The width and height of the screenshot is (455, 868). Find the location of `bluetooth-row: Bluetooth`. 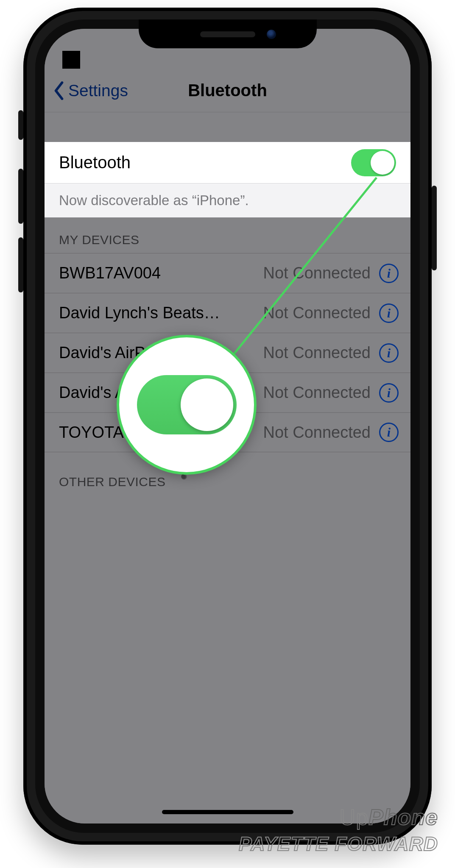

bluetooth-row: Bluetooth is located at coordinates (227, 163).